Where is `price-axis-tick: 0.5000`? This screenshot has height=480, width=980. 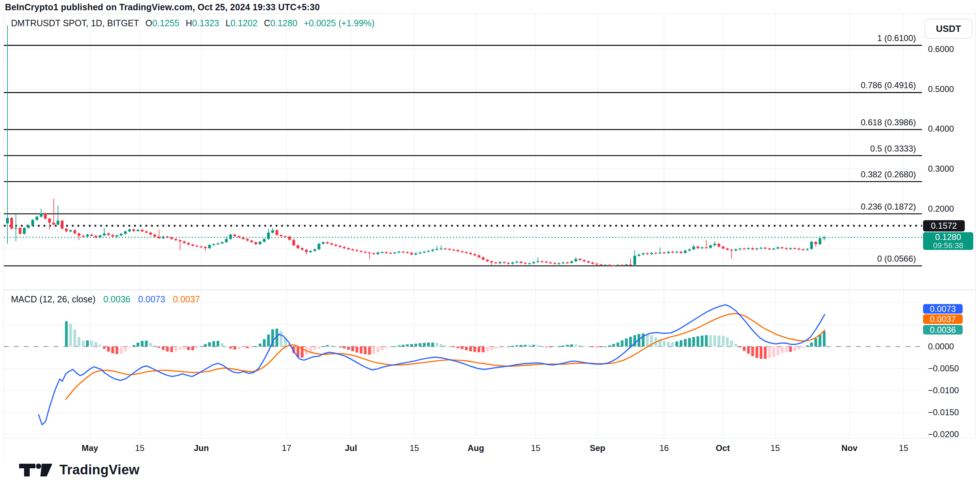
price-axis-tick: 0.5000 is located at coordinates (941, 89).